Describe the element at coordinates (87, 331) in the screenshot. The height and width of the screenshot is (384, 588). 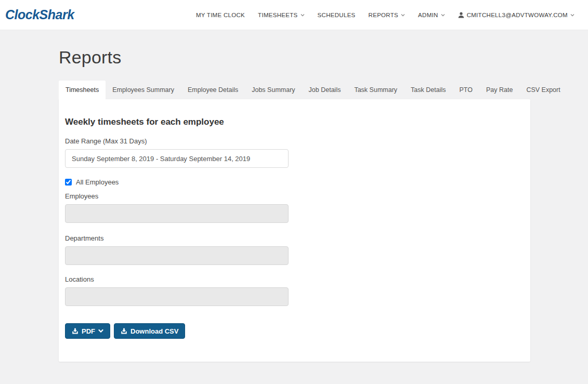
I see `pdf-button: PDF` at that location.